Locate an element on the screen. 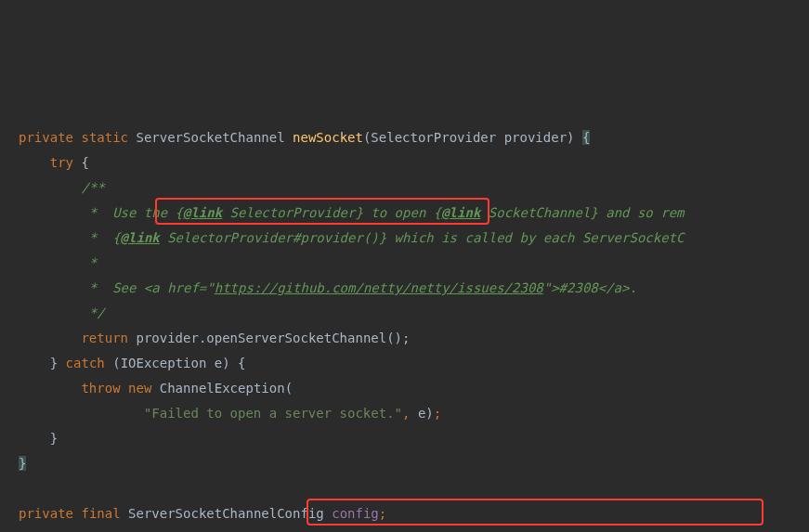 The image size is (809, 532). comment: * is located at coordinates (89, 263).